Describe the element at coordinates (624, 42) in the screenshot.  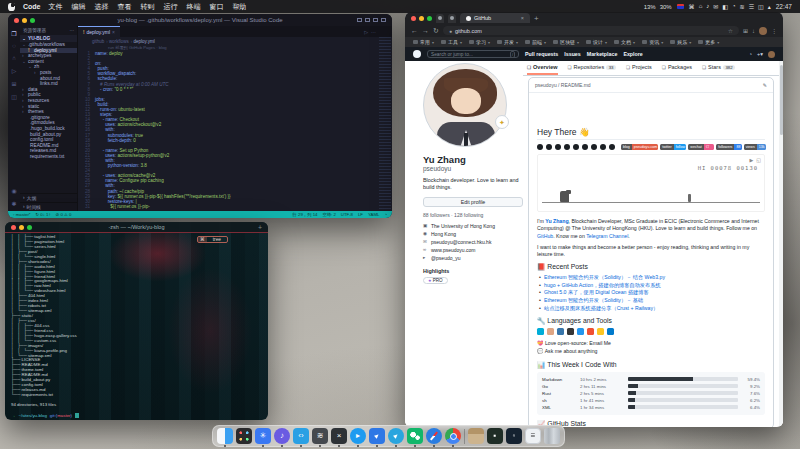
I see `bookmark-folder: 文档▾` at that location.